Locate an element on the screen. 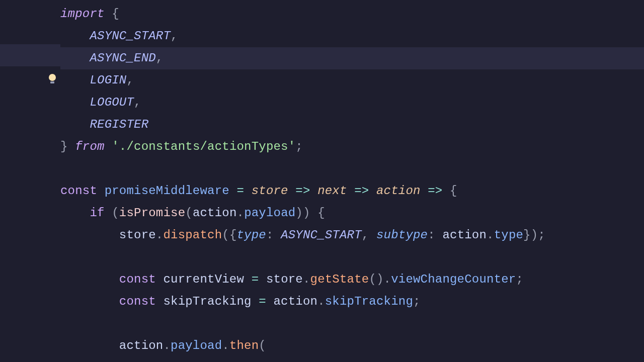 The height and width of the screenshot is (362, 644). code-line: const currentView = store.getState().vie… is located at coordinates (352, 280).